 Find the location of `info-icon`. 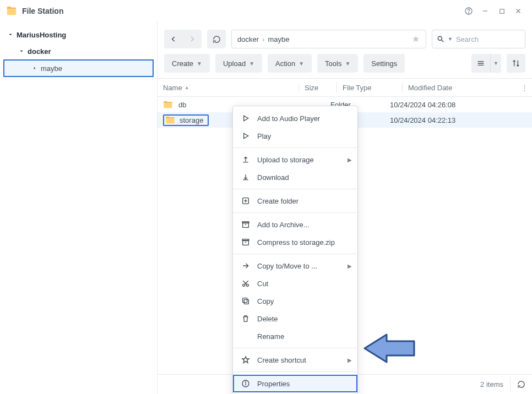

info-icon is located at coordinates (246, 384).